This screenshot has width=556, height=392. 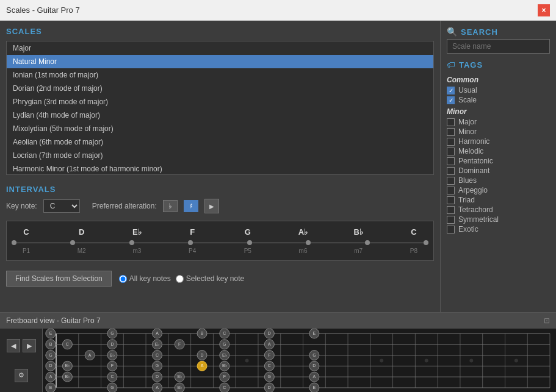 I want to click on tag-item: Tetrachord, so click(x=498, y=210).